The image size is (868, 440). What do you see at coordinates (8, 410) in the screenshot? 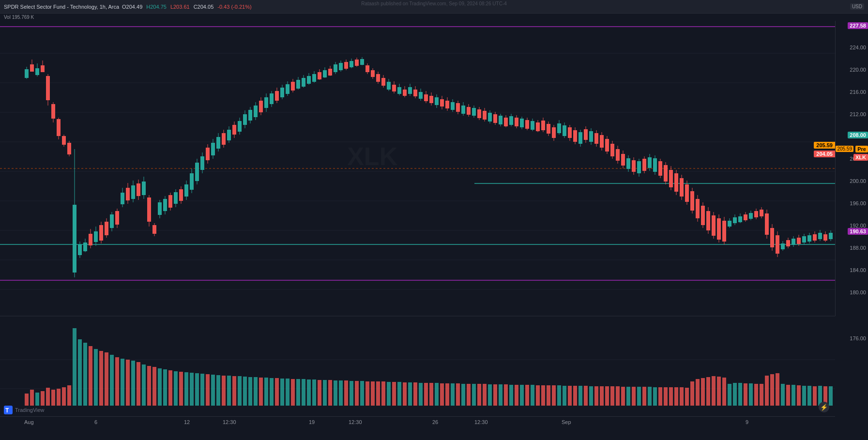
I see `tv-logo-icon: T` at bounding box center [8, 410].